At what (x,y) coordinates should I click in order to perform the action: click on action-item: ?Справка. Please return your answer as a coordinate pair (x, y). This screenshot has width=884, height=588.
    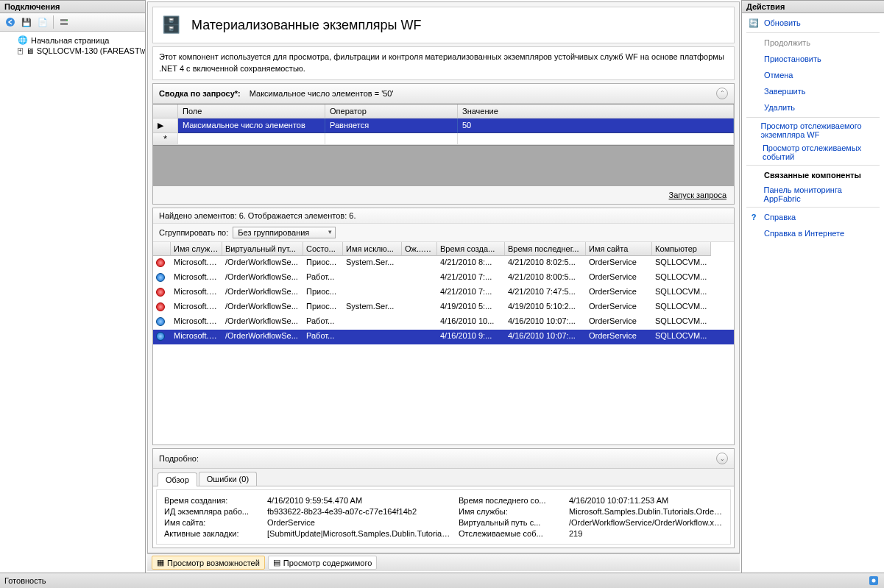
    Looking at the image, I should click on (813, 217).